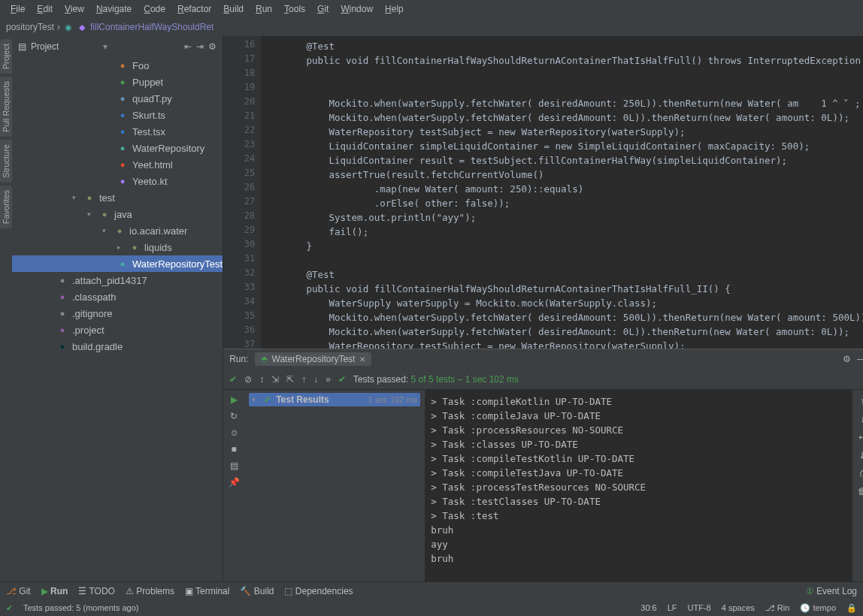 Image resolution: width=863 pixels, height=616 pixels. What do you see at coordinates (335, 485) in the screenshot?
I see `test-results-tree: ▾ ✔ Test Results 1 sec 102 ms` at bounding box center [335, 485].